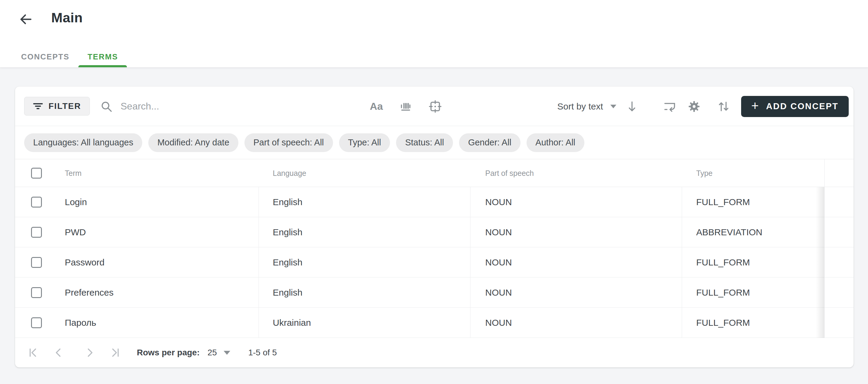  What do you see at coordinates (755, 106) in the screenshot?
I see `plus-icon: +` at bounding box center [755, 106].